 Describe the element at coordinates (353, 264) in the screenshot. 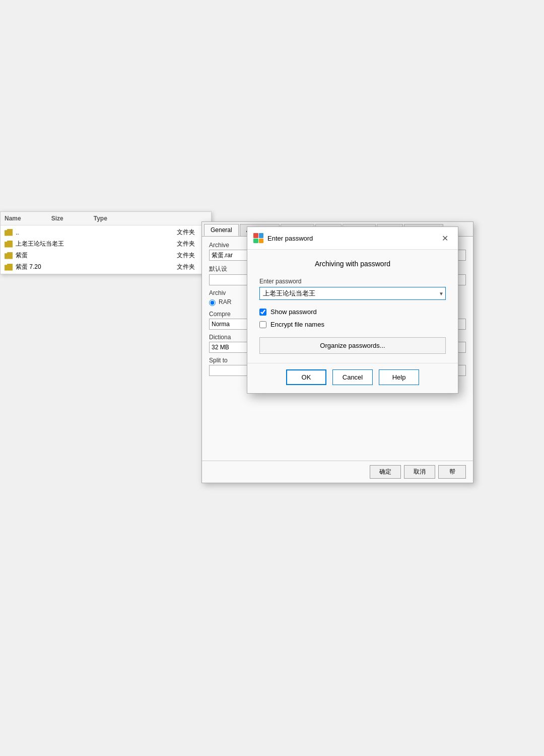

I see `dialog-subtitle: Archiving with password` at that location.